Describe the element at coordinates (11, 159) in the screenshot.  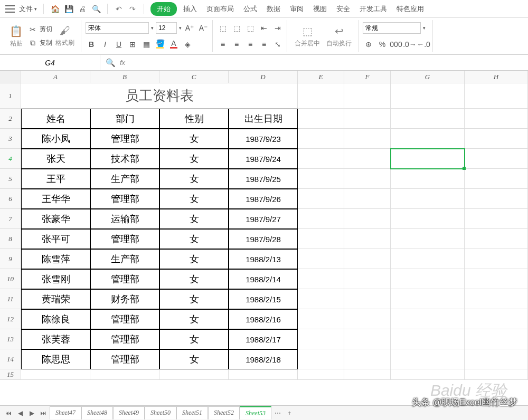
I see `row-head-4: 4` at that location.